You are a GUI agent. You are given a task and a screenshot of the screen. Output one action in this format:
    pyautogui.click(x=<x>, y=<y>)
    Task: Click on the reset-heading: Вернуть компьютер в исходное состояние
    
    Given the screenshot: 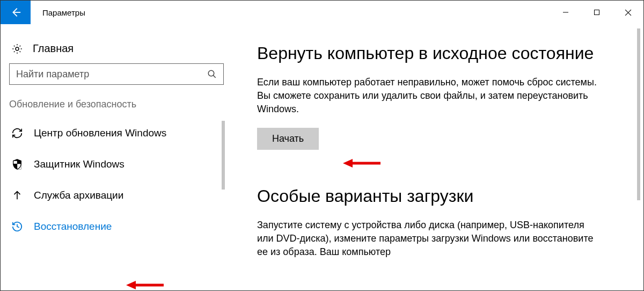 What is the action you would take?
    pyautogui.click(x=441, y=54)
    